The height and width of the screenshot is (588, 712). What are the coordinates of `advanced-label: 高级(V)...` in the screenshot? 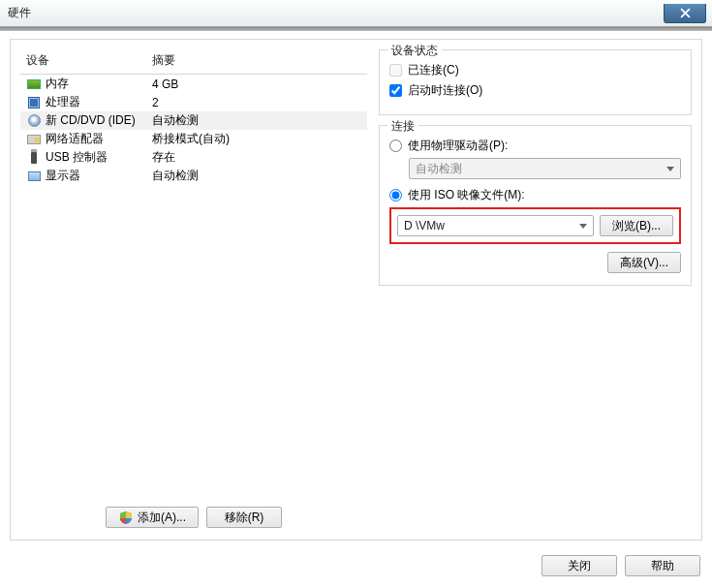 It's located at (644, 263).